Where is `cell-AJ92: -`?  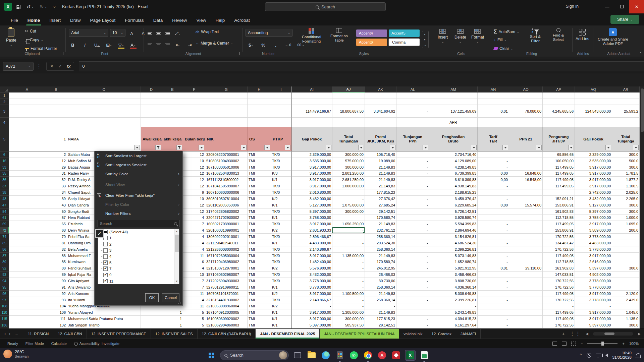 cell-AJ92: - is located at coordinates (349, 268).